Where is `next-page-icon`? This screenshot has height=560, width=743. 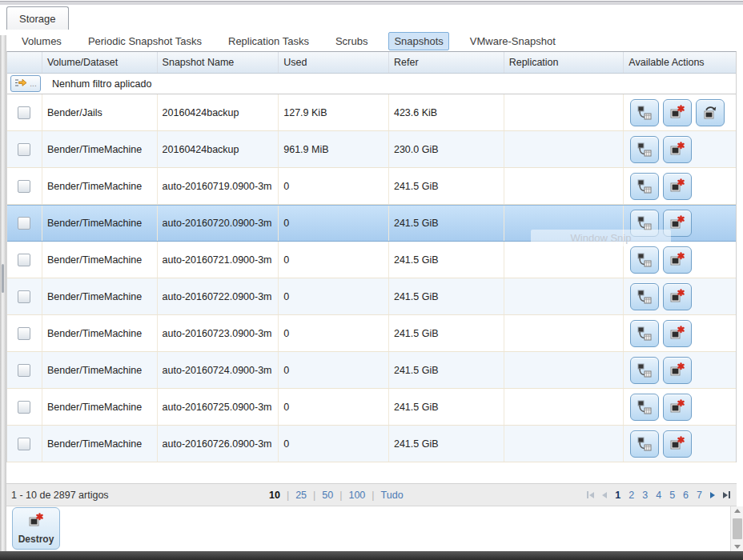
next-page-icon is located at coordinates (713, 495).